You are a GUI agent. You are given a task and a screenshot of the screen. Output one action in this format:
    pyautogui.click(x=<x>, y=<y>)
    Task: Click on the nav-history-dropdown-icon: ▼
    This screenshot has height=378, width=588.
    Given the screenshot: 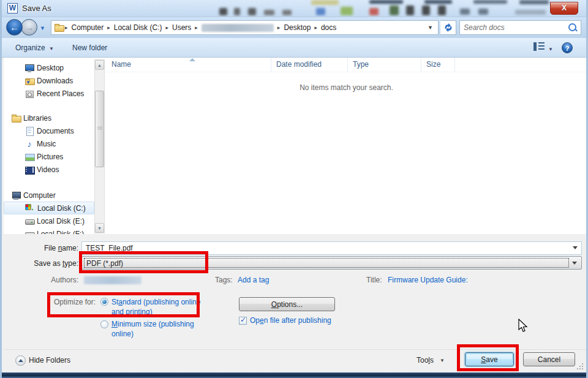 What is the action you would take?
    pyautogui.click(x=43, y=28)
    